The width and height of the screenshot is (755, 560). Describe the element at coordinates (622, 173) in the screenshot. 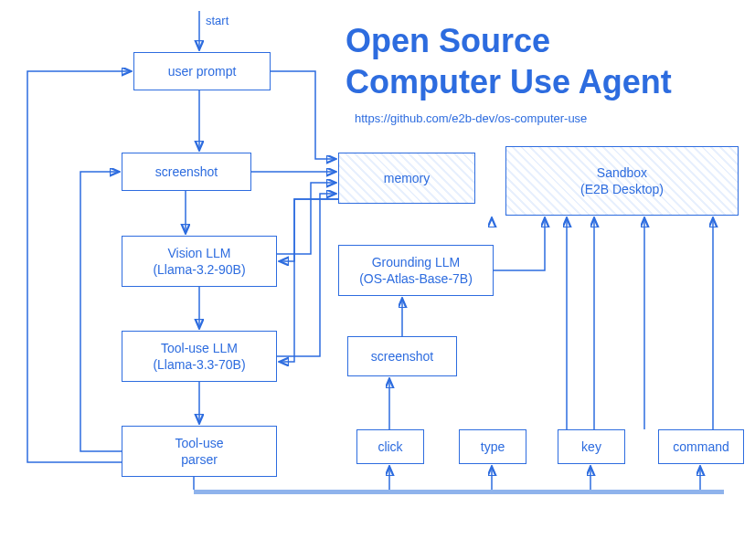

I see `sandbox-line-1: Sandbox` at that location.